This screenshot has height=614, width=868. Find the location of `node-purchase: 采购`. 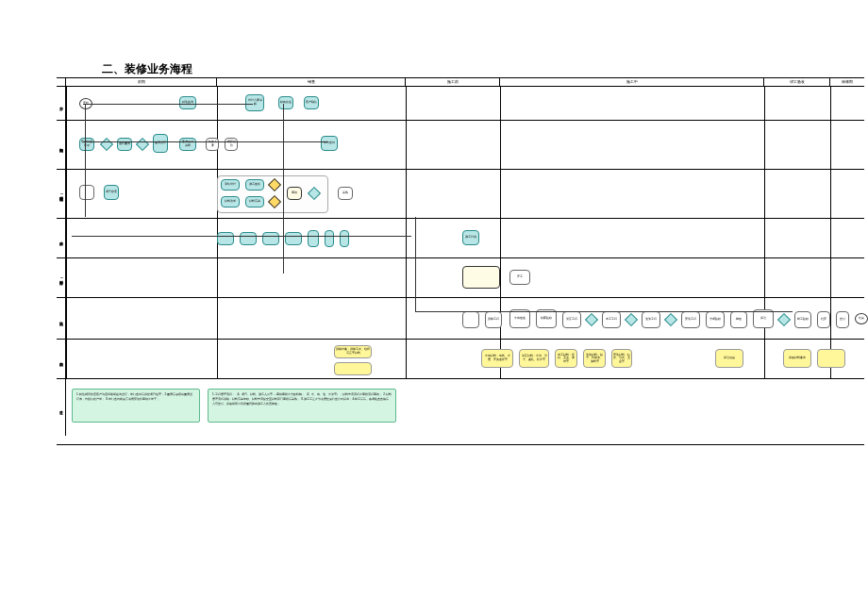

node-purchase: 采购 is located at coordinates (345, 193).